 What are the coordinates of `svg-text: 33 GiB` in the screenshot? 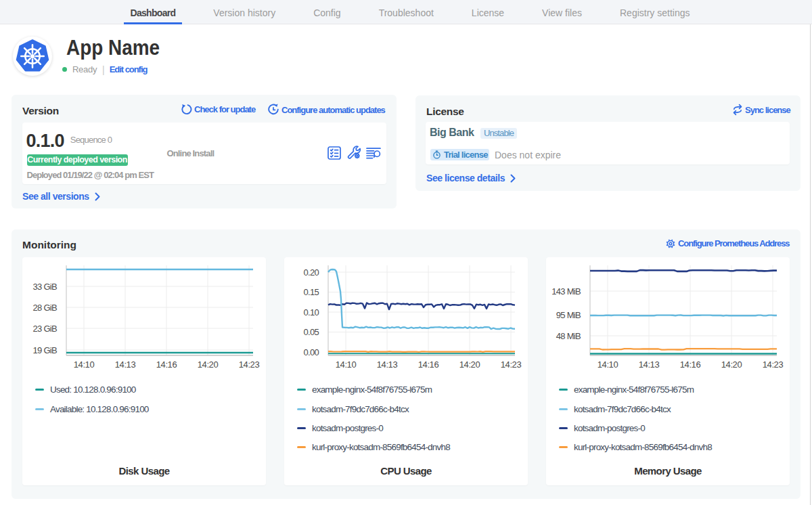 It's located at (45, 287).